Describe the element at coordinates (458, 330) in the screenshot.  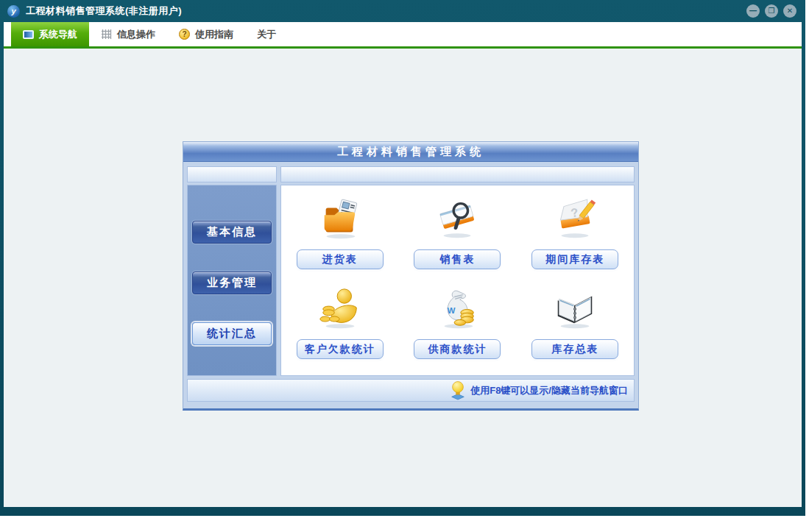
I see `shortcut-supplier-payment: W 供商款统计` at that location.